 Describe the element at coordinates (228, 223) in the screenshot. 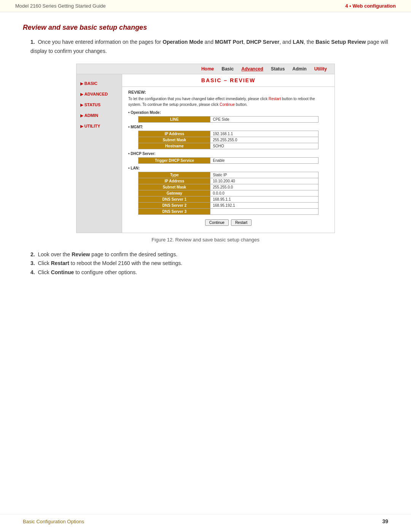

I see `button-row: Continue Restart` at that location.